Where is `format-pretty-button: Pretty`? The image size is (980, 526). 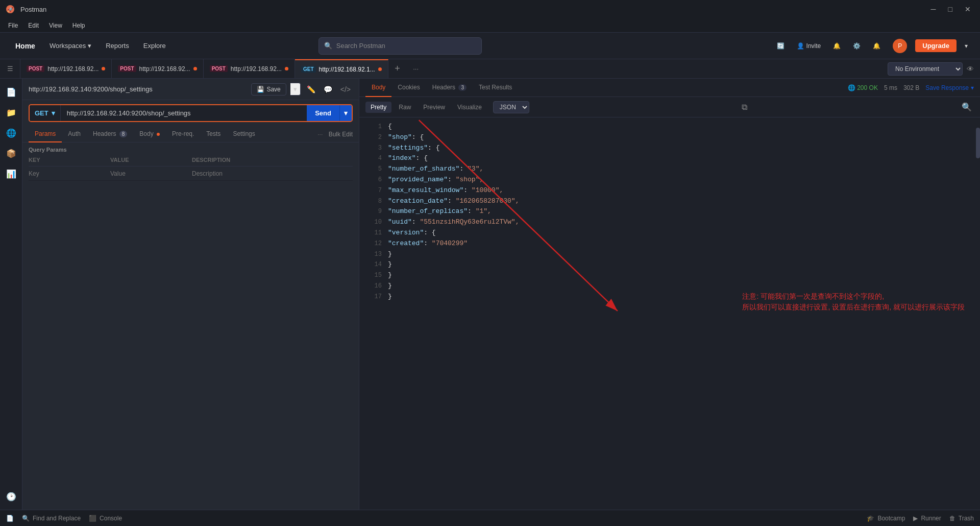 format-pretty-button: Pretty is located at coordinates (379, 107).